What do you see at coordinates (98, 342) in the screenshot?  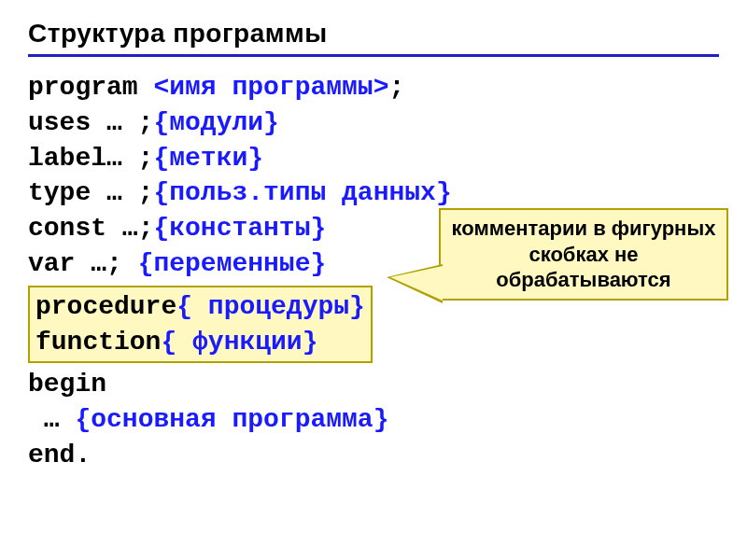 I see `kw-function: function` at bounding box center [98, 342].